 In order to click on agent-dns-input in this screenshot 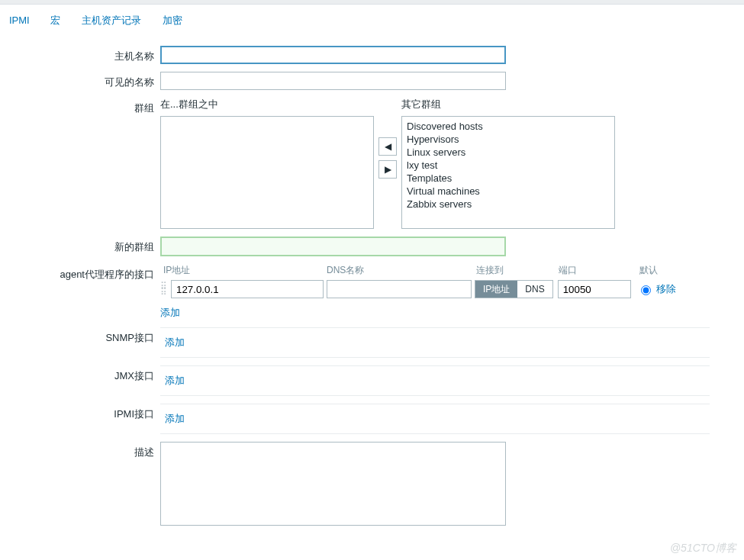, I will do `click(399, 289)`.